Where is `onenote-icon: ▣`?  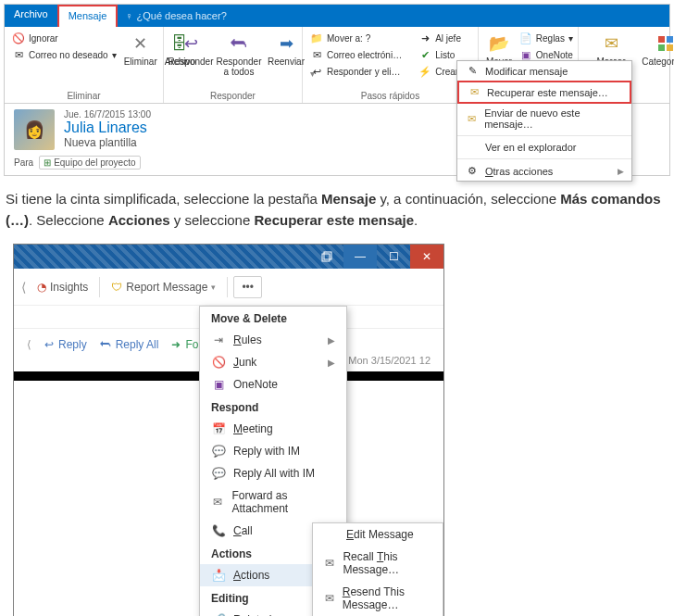
onenote-icon: ▣ is located at coordinates (526, 55).